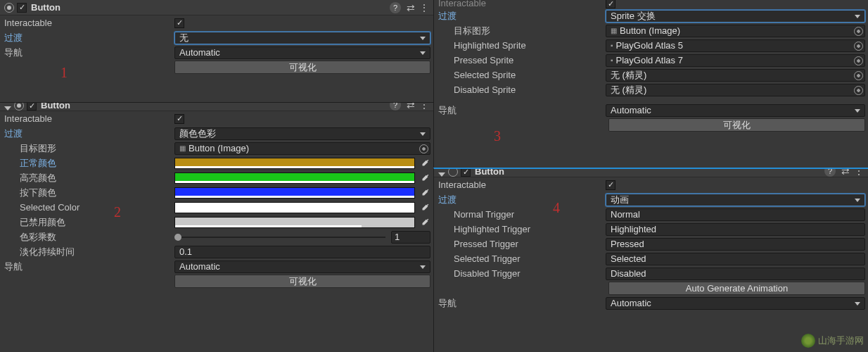 The width and height of the screenshot is (868, 352). What do you see at coordinates (736, 61) in the screenshot?
I see `pressed-sprite-field: ▪PlayGold Atlas 7` at bounding box center [736, 61].